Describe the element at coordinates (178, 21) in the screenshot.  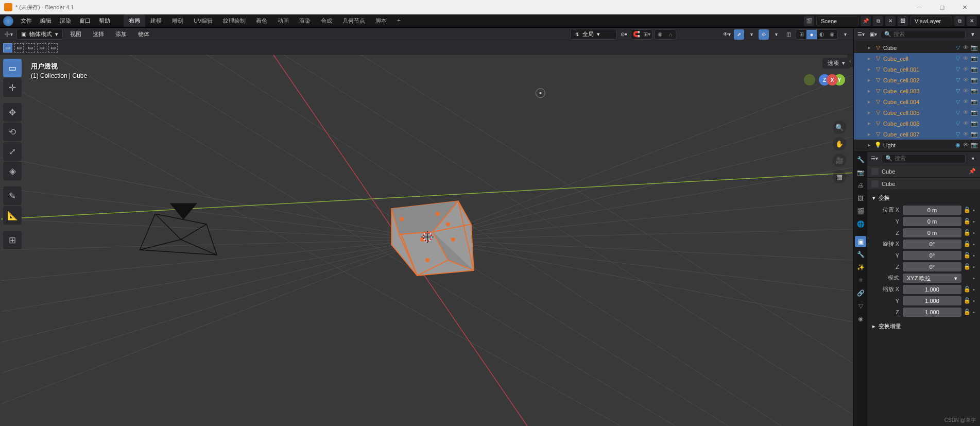
I see `tab-sculpt: 雕刻` at that location.